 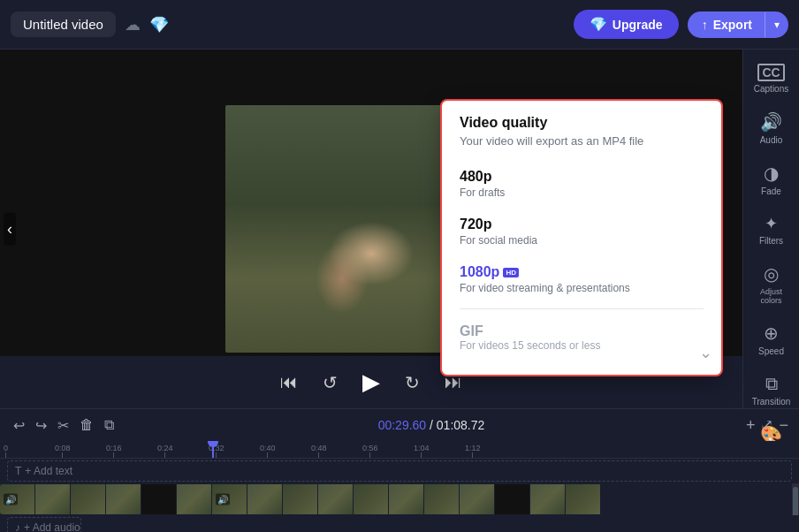 What do you see at coordinates (412, 383) in the screenshot?
I see `forward-button: ↻` at bounding box center [412, 383].